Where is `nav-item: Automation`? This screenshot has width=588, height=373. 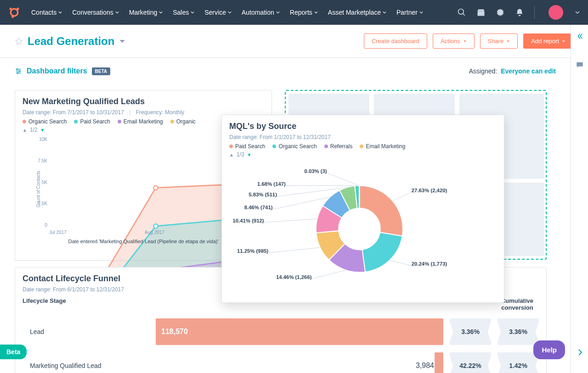
nav-item: Automation is located at coordinates (261, 12).